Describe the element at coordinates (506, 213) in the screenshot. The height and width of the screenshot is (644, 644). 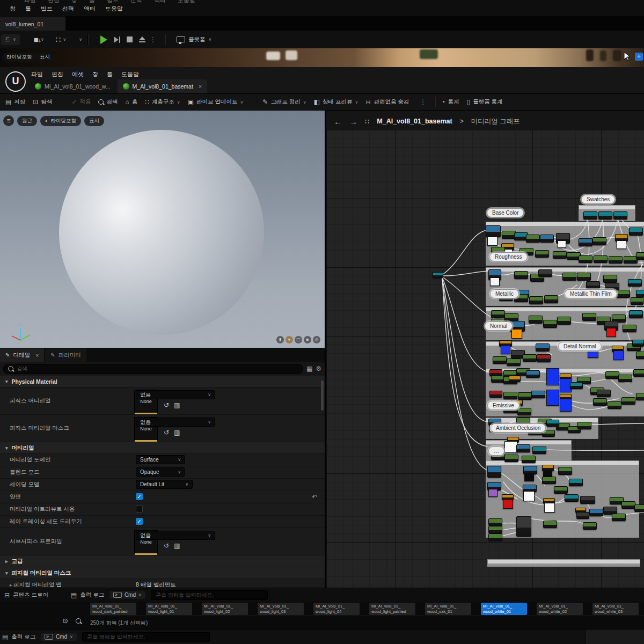
I see `graph-comment-title: Base Color` at that location.